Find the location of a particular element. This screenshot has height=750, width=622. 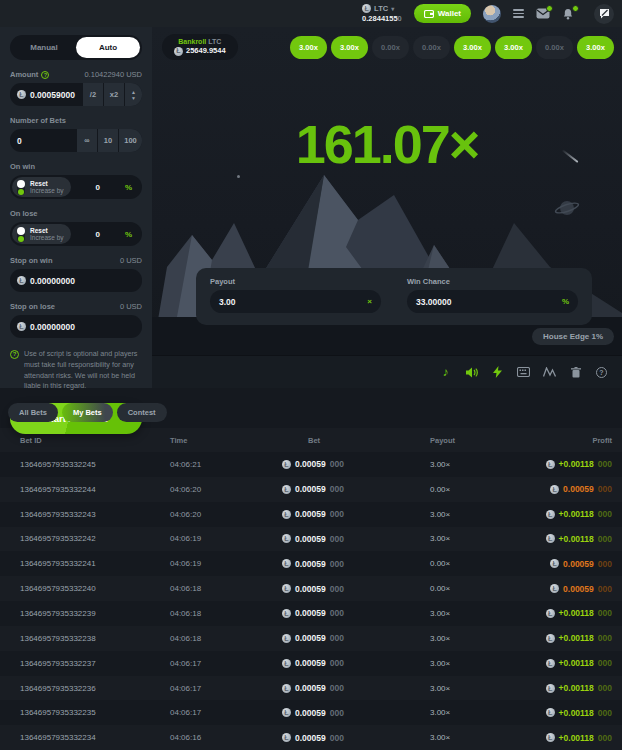

on-win-input: 0 is located at coordinates (98, 188).